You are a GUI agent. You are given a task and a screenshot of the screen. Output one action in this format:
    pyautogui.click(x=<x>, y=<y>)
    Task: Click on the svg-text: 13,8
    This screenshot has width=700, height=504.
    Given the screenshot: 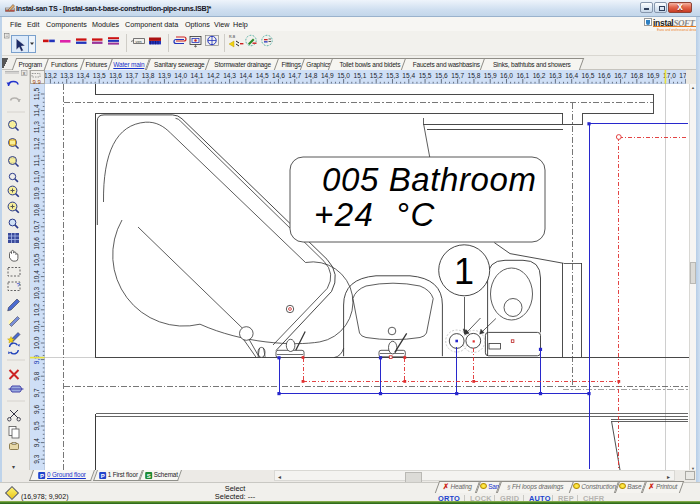 What is the action you would take?
    pyautogui.click(x=148, y=76)
    